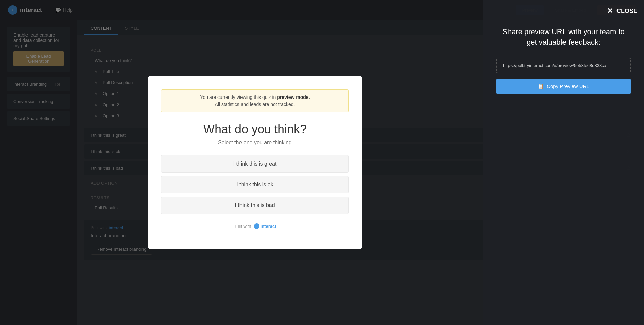  Describe the element at coordinates (255, 164) in the screenshot. I see `poll-option-great: I think this is great` at that location.